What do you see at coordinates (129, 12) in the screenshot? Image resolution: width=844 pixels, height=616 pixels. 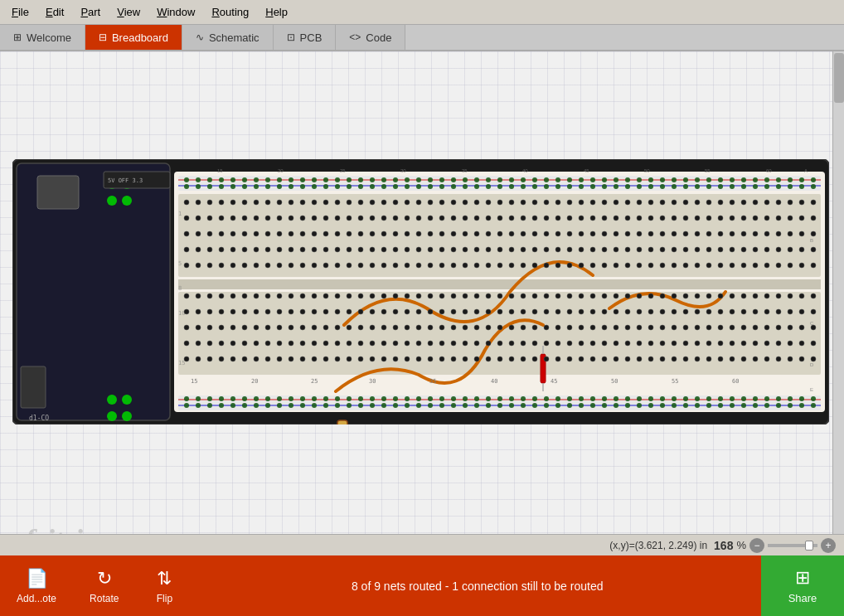 I see `menu-view: View` at bounding box center [129, 12].